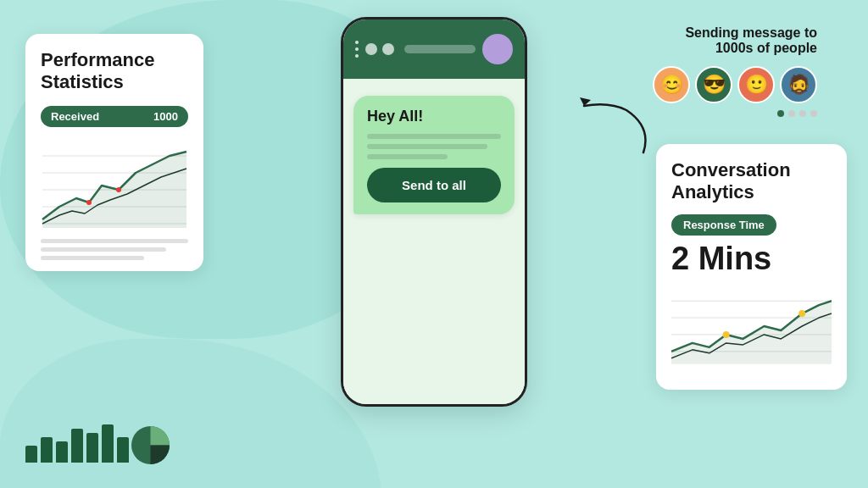 The height and width of the screenshot is (488, 868). Describe the element at coordinates (75, 117) in the screenshot. I see `received-label: Received` at that location.